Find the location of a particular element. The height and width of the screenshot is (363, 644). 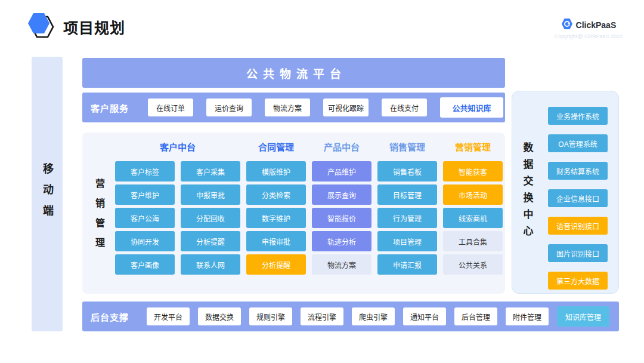

grid-column-headers: 客户中台 合同管理 产品中台 销售管理 营销管理 is located at coordinates (309, 146).